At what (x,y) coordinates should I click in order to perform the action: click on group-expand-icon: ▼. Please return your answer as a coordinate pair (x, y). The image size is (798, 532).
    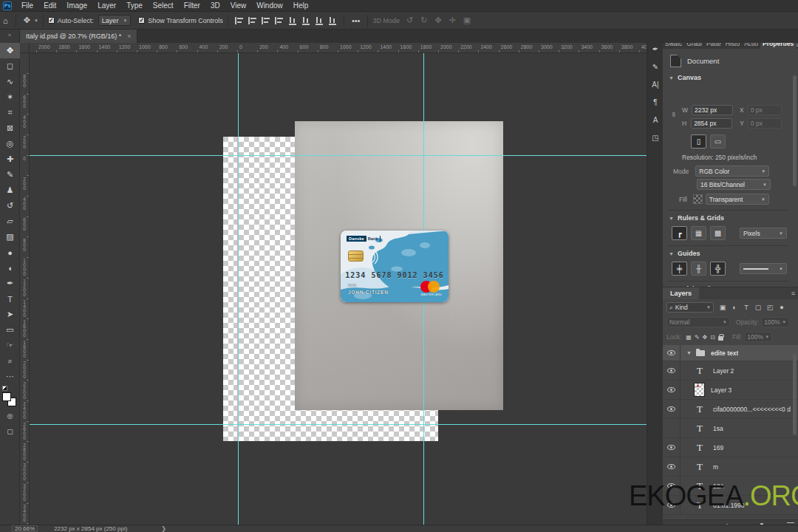
    Looking at the image, I should click on (689, 353).